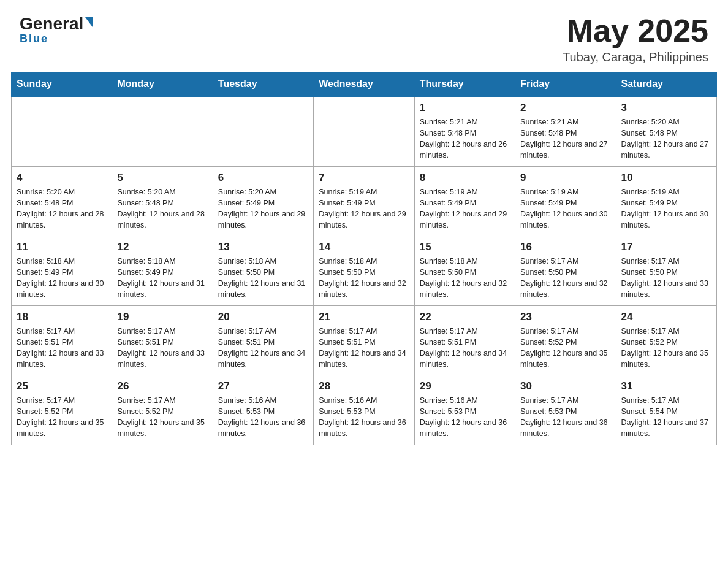 Image resolution: width=728 pixels, height=563 pixels. What do you see at coordinates (364, 271) in the screenshot?
I see `calendar-week-row: 11Sunrise: 5:18 AMSunset: 5:49 PMDayligh…` at bounding box center [364, 271].